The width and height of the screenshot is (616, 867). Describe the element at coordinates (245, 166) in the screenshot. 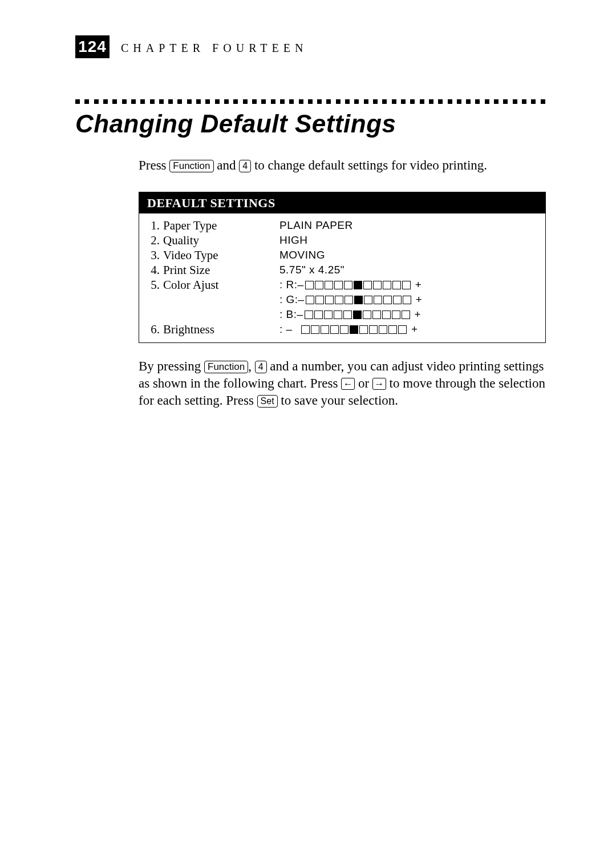

I see `four-key: 4` at that location.